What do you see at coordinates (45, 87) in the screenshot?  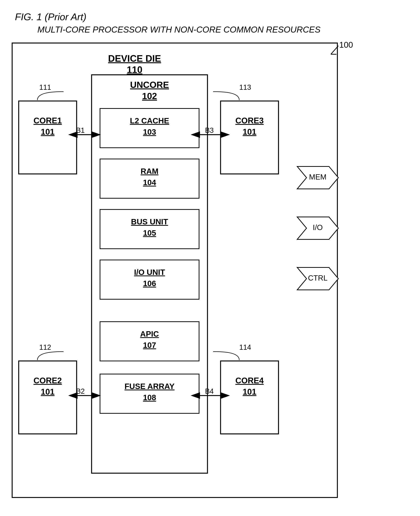 I see `ref-111: 111` at bounding box center [45, 87].